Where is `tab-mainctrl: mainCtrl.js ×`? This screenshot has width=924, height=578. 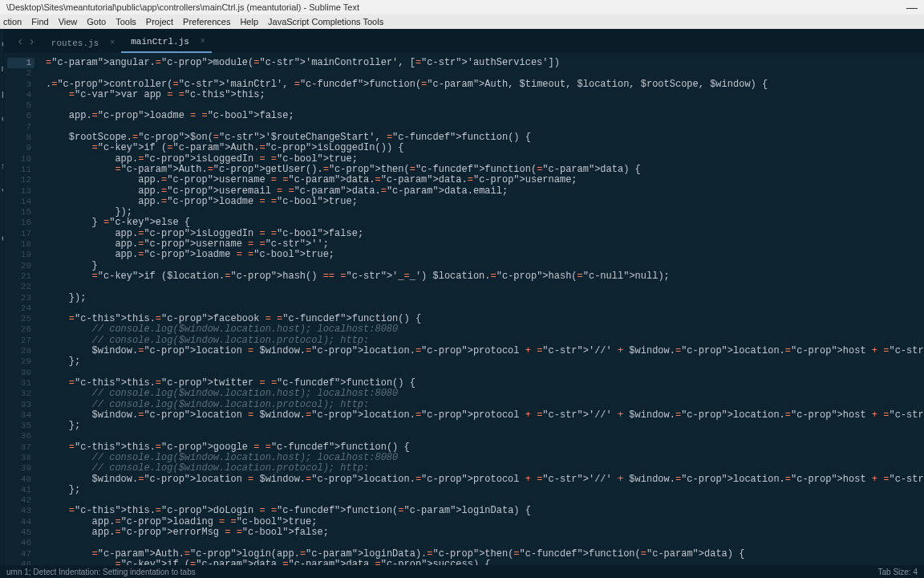 tab-mainctrl: mainCtrl.js × is located at coordinates (167, 43).